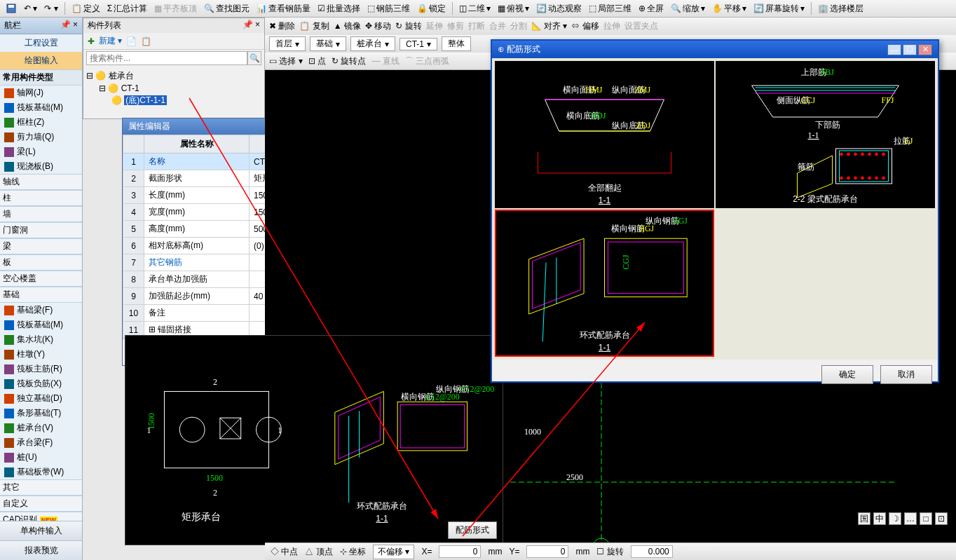 The image size is (956, 560). What do you see at coordinates (41, 122) in the screenshot?
I see `nav-item: 框柱(Z)` at bounding box center [41, 122].